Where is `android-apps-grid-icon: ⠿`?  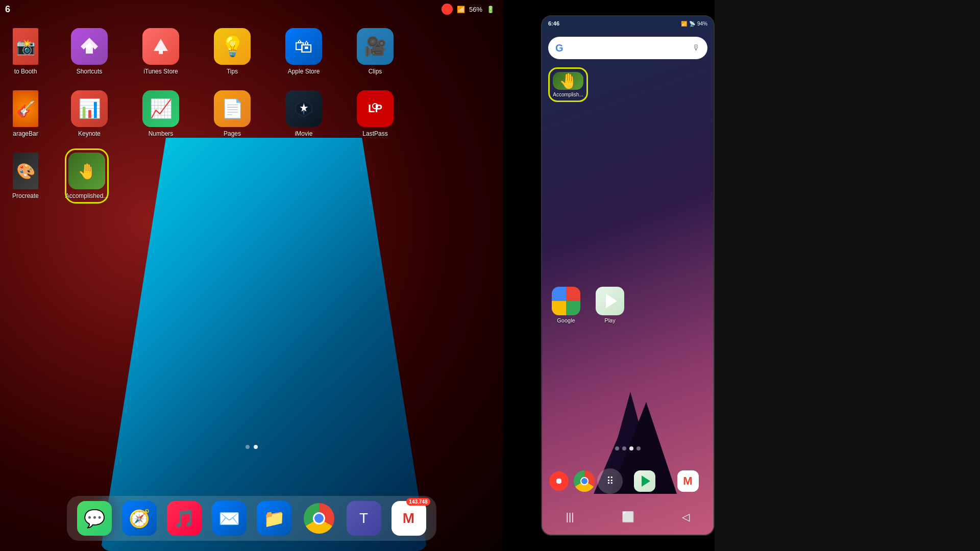 android-apps-grid-icon: ⠿ is located at coordinates (610, 481).